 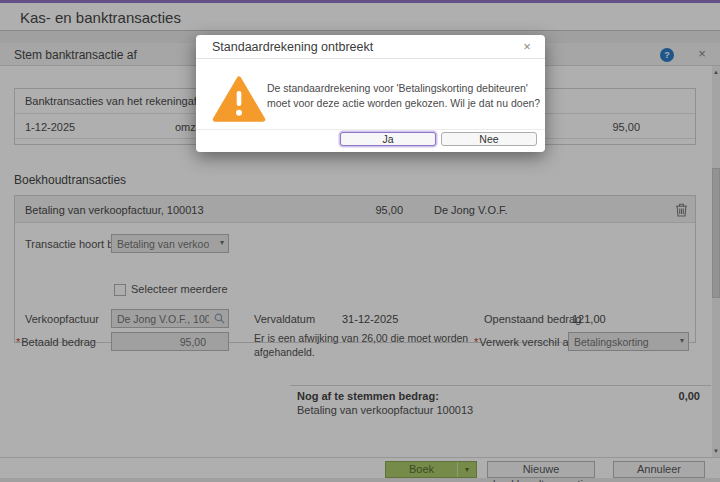 I want to click on standaardrekening-dialog: Standaardrekening ontbreekt × De standaa…, so click(x=370, y=94).